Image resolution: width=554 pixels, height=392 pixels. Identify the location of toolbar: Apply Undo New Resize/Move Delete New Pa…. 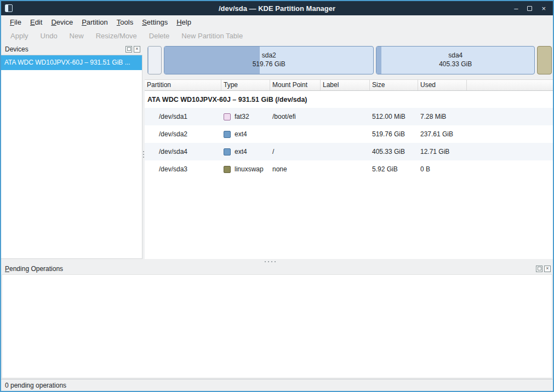
(277, 36).